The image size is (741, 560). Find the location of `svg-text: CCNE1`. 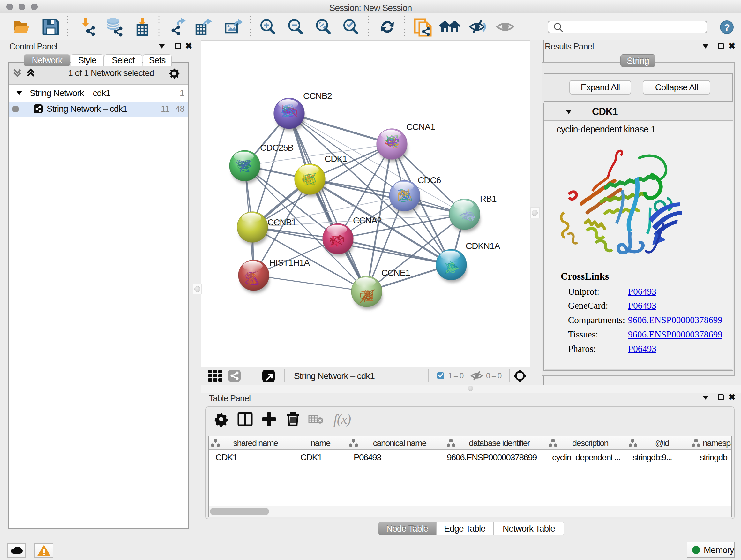

svg-text: CCNE1 is located at coordinates (396, 273).